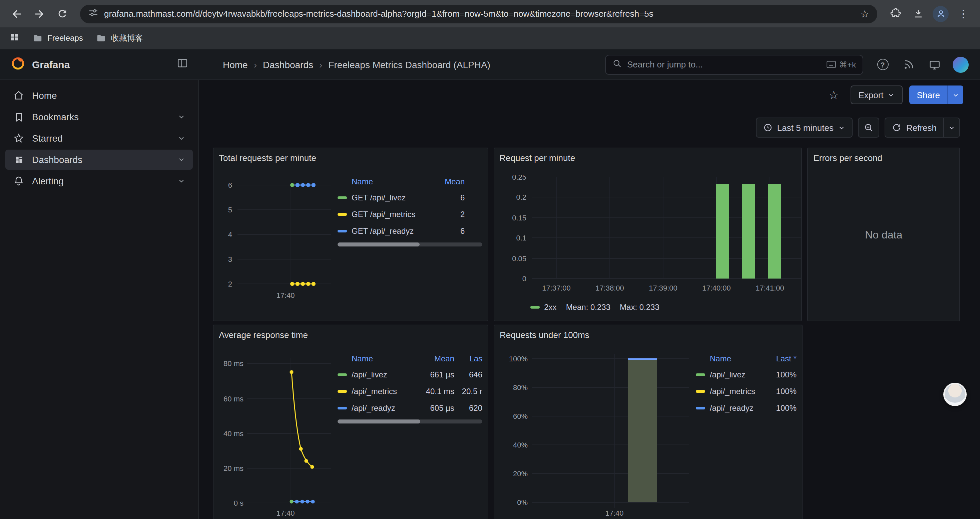  What do you see at coordinates (519, 259) in the screenshot?
I see `svg-text: 0.05` at bounding box center [519, 259].